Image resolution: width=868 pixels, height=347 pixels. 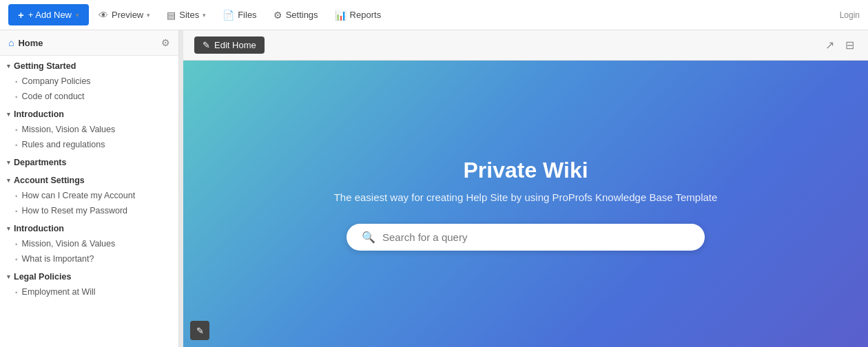 I want to click on sites-icon: ▤, so click(x=171, y=15).